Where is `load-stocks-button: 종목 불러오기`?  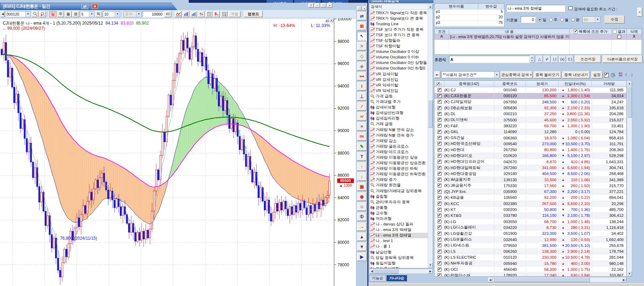
load-stocks-button: 종목 불러오기 is located at coordinates (547, 75).